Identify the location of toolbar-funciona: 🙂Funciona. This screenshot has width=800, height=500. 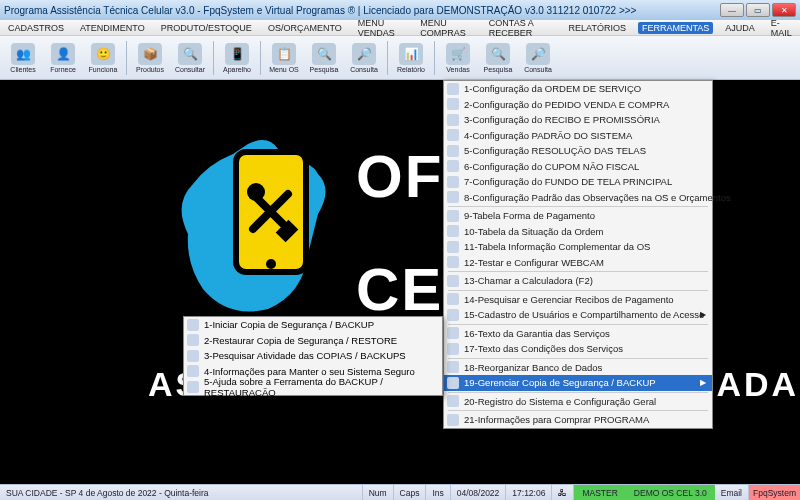
(103, 58).